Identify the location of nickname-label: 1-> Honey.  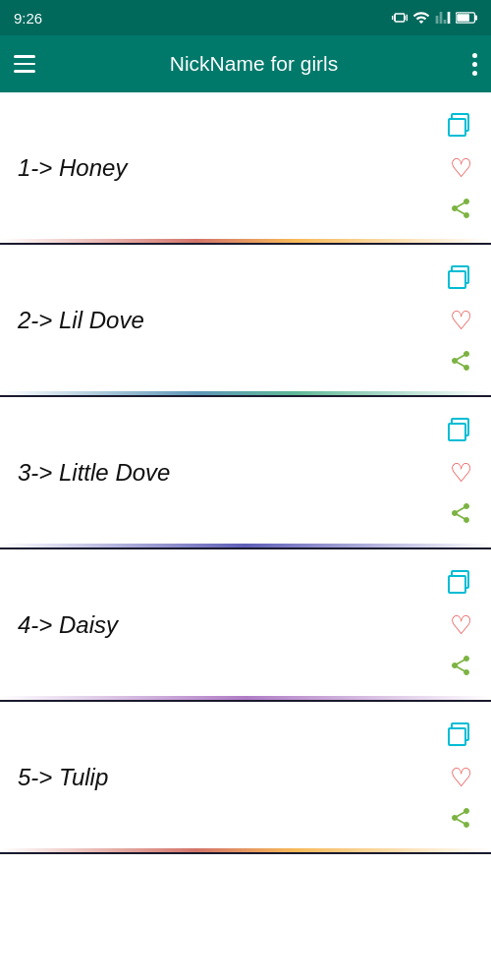
(229, 168).